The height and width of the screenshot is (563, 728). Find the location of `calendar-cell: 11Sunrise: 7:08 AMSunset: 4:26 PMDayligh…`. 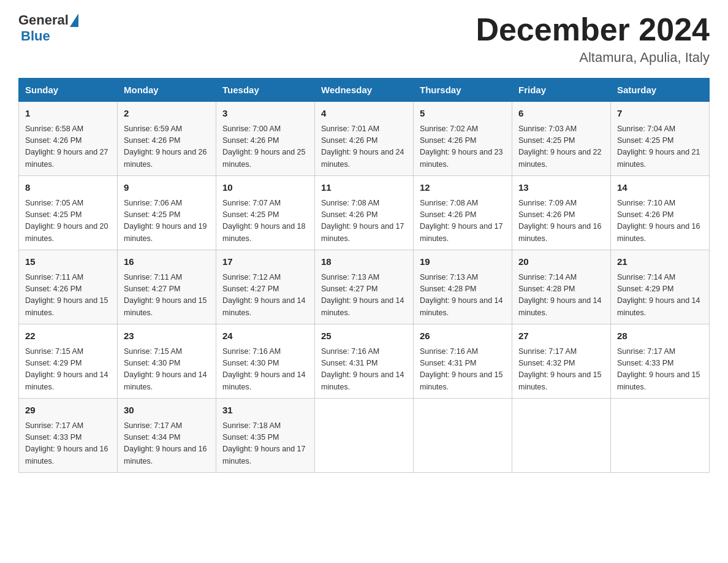

calendar-cell: 11Sunrise: 7:08 AMSunset: 4:26 PMDayligh… is located at coordinates (364, 213).